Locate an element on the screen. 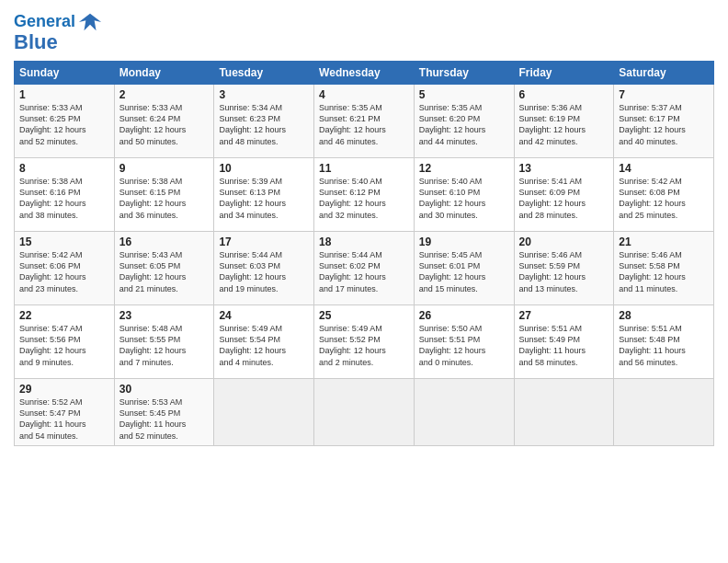 This screenshot has width=728, height=563. day-info: Sunrise: 5:34 AMSunset: 6:23 PMDaylight:… is located at coordinates (252, 124).